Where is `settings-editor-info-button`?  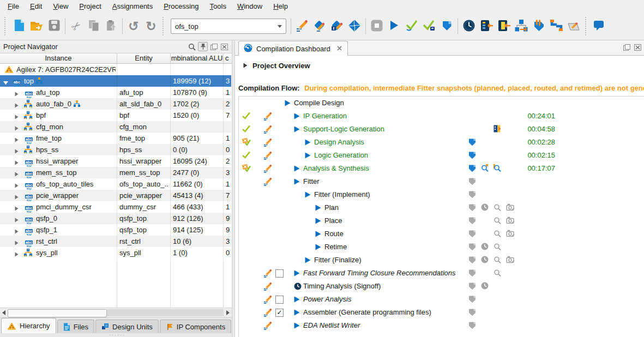 settings-editor-info-button is located at coordinates (337, 26).